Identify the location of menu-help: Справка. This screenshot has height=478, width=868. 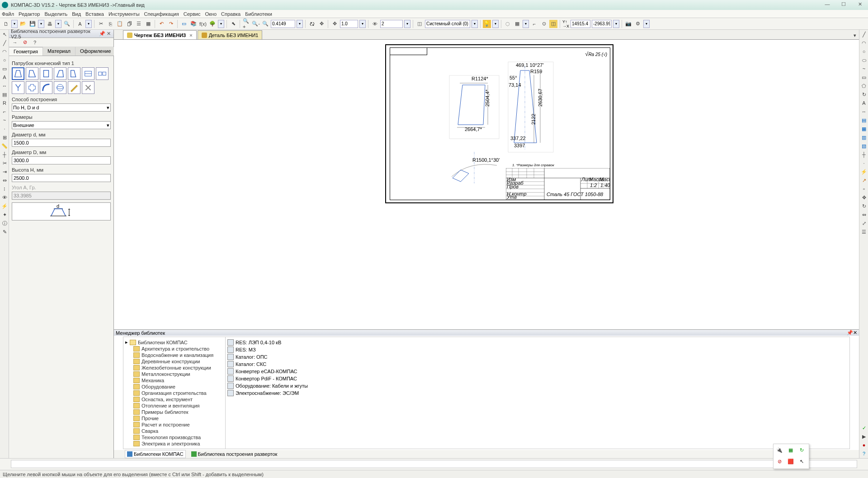
(231, 14).